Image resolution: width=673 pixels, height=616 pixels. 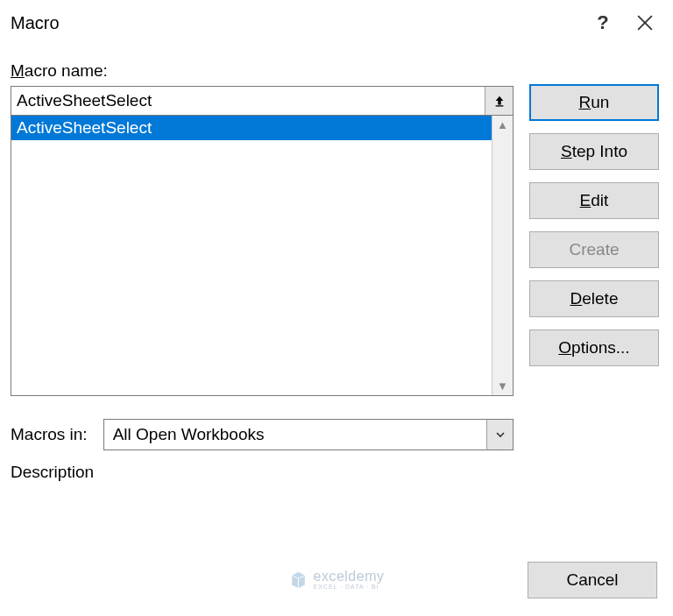 I want to click on arrow-up-icon, so click(x=499, y=101).